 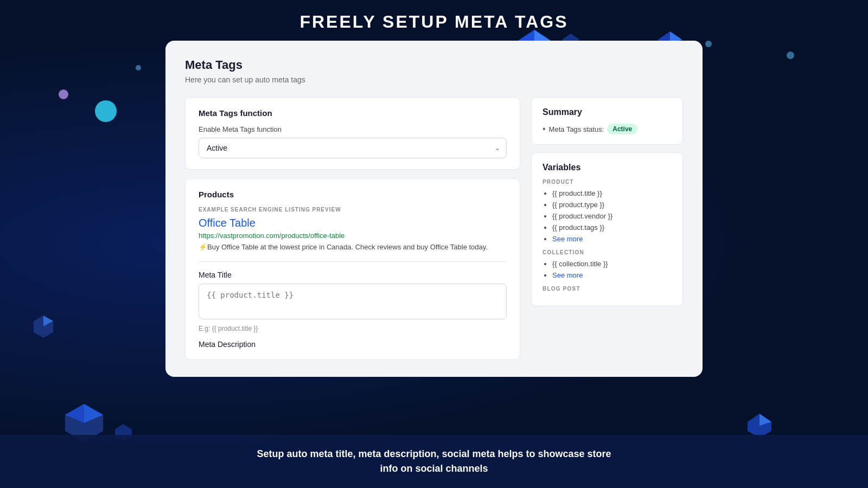 What do you see at coordinates (353, 223) in the screenshot?
I see `preview-product-title: Office Table` at bounding box center [353, 223].